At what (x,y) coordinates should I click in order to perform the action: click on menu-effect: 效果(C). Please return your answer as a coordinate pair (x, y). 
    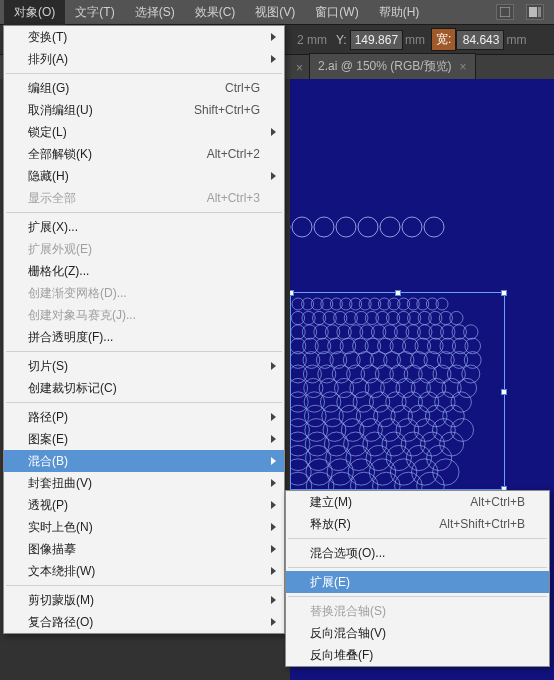
    Looking at the image, I should click on (216, 12).